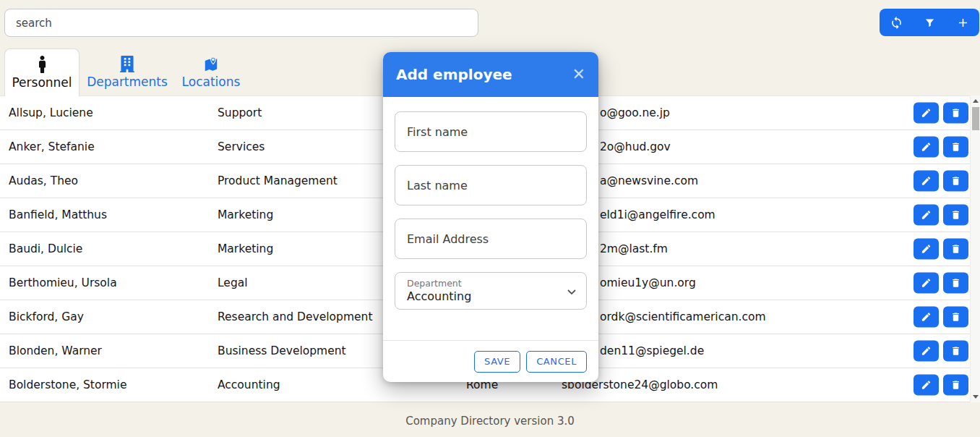 This screenshot has height=437, width=980. Describe the element at coordinates (63, 283) in the screenshot. I see `cell-name: Berthomieu, Ursola` at that location.